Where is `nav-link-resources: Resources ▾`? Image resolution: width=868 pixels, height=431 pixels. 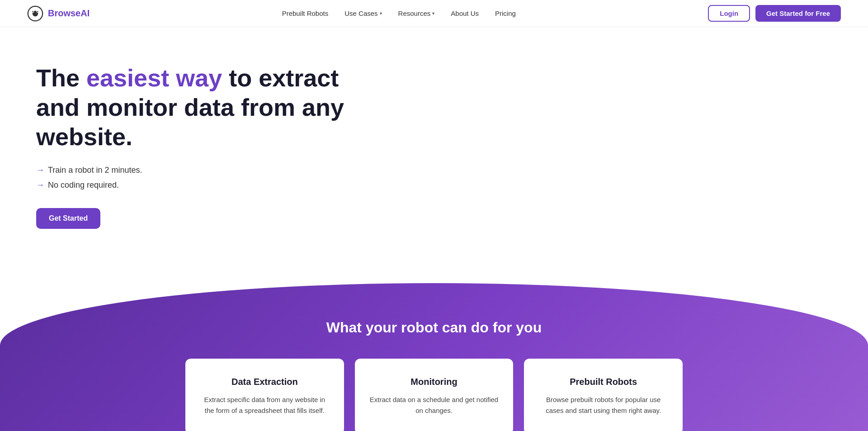 nav-link-resources: Resources ▾ is located at coordinates (417, 14).